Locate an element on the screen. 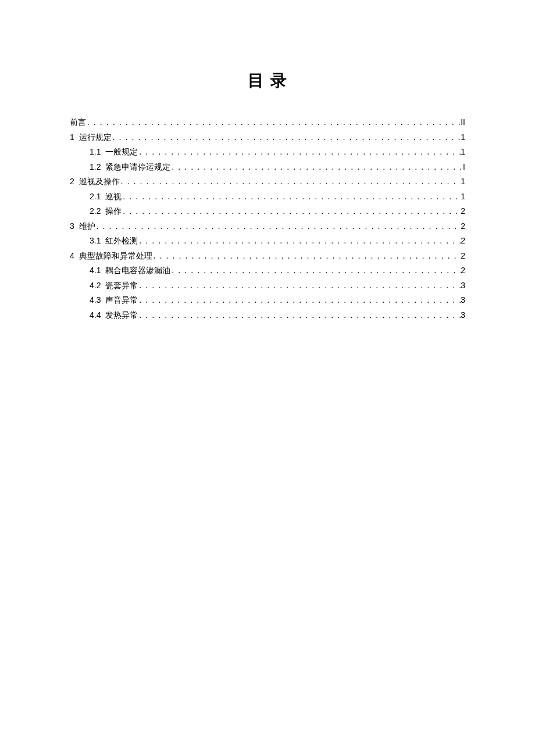 The height and width of the screenshot is (756, 535). toc-entry-label: 2.2操作 is located at coordinates (106, 212).